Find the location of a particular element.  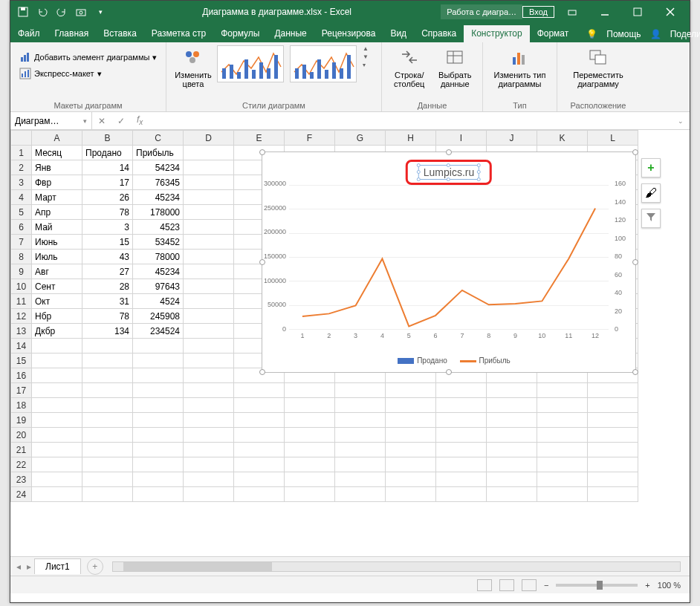

styles-more-button: ▲▼▾ is located at coordinates (368, 56).